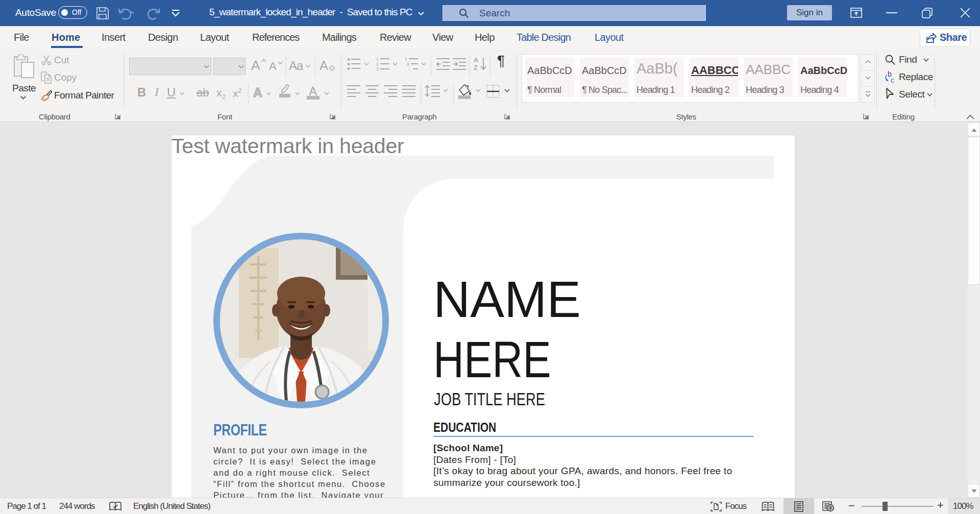 This screenshot has height=514, width=980. What do you see at coordinates (378, 64) in the screenshot?
I see `svg-text: 2` at bounding box center [378, 64].